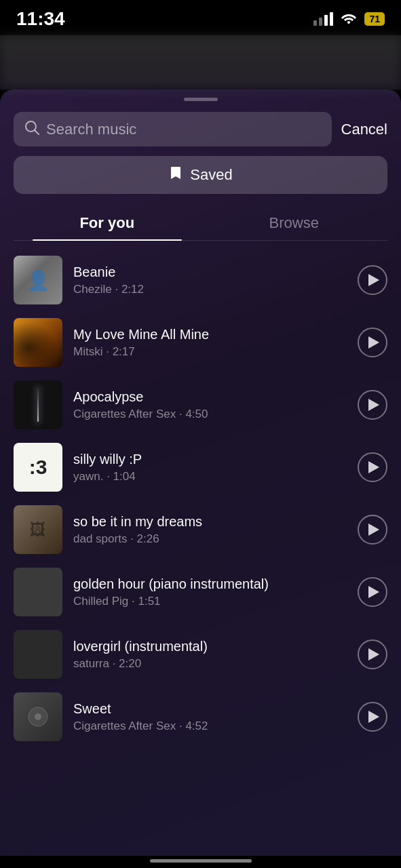 This screenshot has width=401, height=868. Describe the element at coordinates (38, 280) in the screenshot. I see `track-artwork-beanie` at that location.